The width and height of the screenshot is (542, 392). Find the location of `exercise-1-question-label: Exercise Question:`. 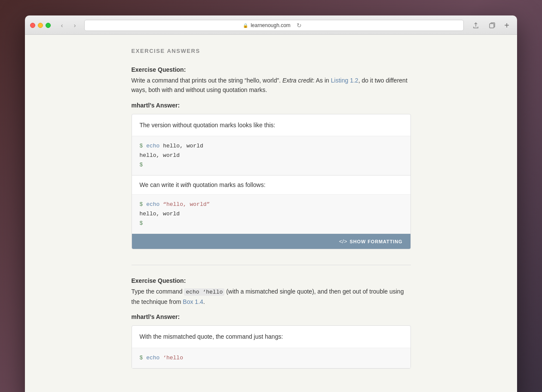

exercise-1-question-label: Exercise Question: is located at coordinates (271, 70).